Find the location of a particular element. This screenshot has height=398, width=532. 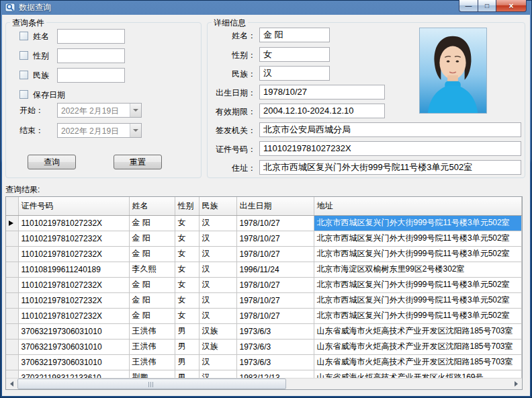

name-filter-input is located at coordinates (91, 36).